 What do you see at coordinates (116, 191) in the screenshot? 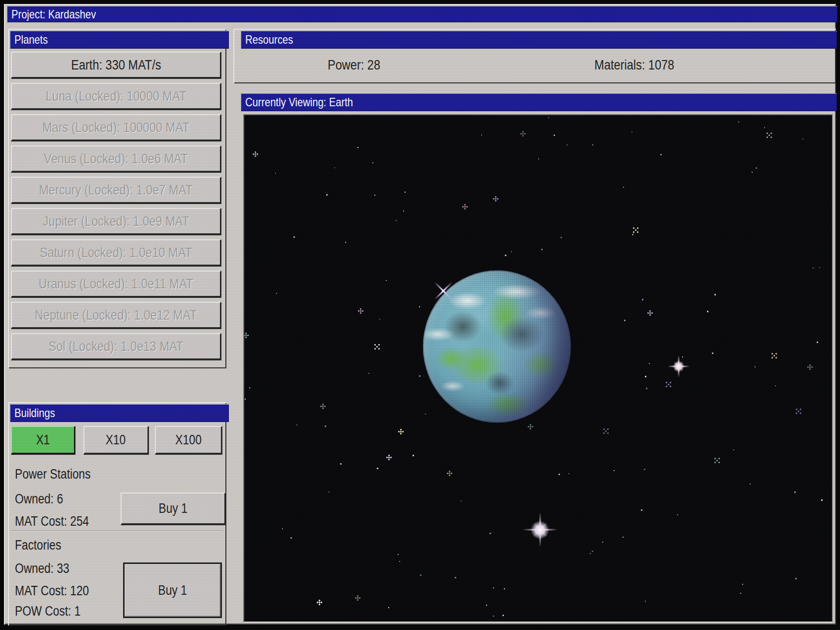
I see `planet-button-mercury: Mercury (Locked): 1.0e7 MAT` at bounding box center [116, 191].